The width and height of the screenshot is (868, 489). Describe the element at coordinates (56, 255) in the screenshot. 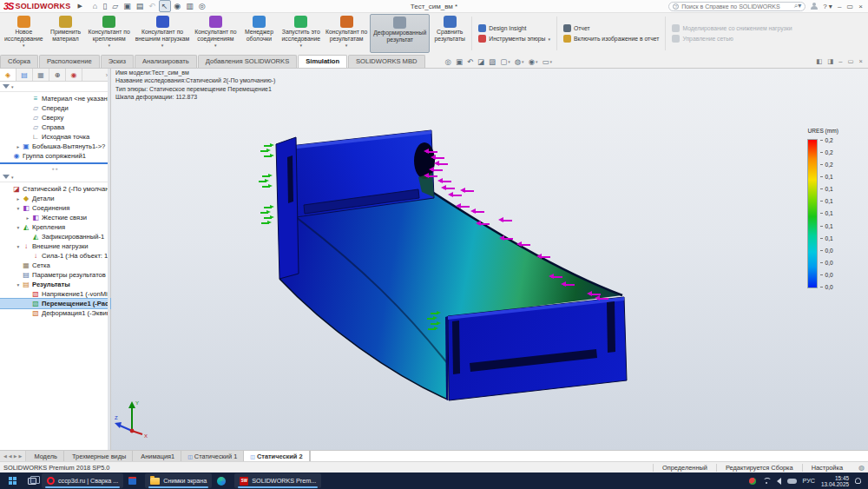

I see `study-tree-item: ↓ Сила-1 (:На объект: 1000 N:)` at that location.